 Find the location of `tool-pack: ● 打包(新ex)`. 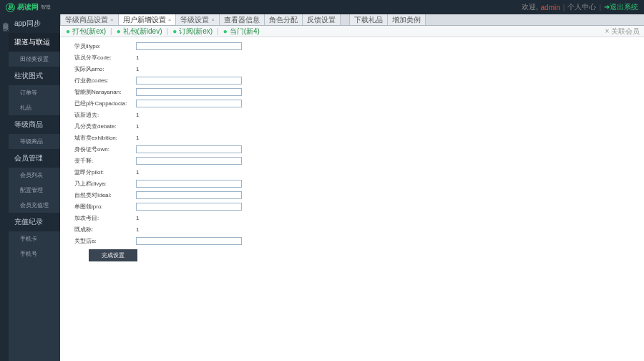

tool-pack: ● 打包(新ex) is located at coordinates (86, 32).